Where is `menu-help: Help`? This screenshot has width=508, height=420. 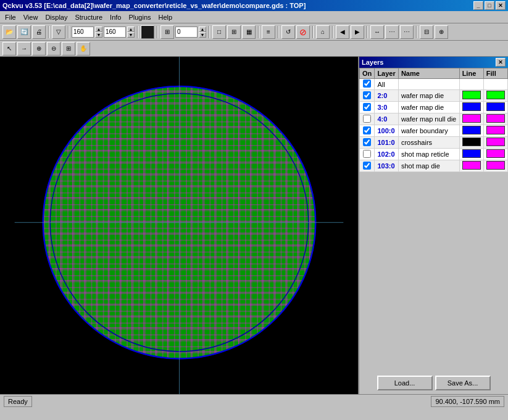
menu-help: Help is located at coordinates (165, 17).